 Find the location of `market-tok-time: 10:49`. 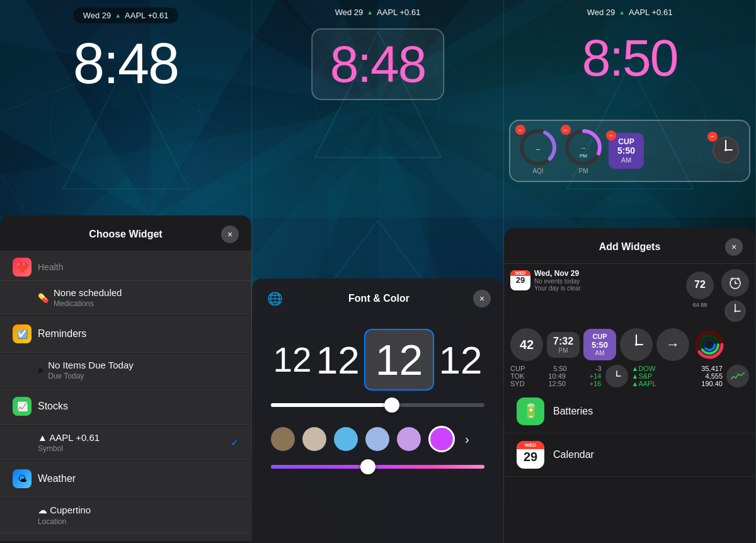

market-tok-time: 10:49 is located at coordinates (557, 376).